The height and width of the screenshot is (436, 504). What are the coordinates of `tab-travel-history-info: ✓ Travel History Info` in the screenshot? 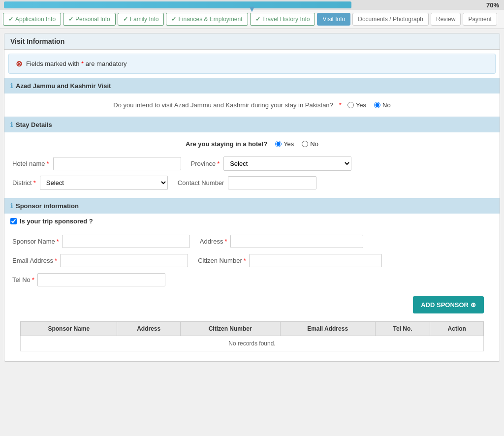 It's located at (283, 19).